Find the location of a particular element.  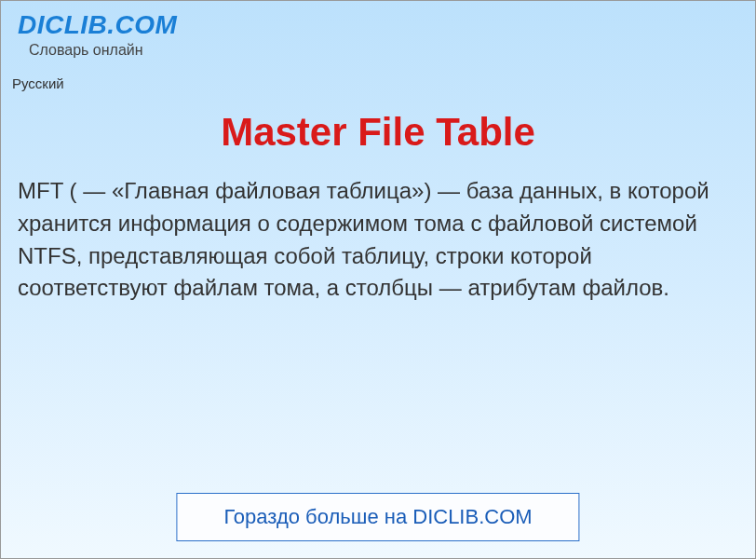

more-button: Гораздо больше на DICLIB.COM is located at coordinates (378, 517).